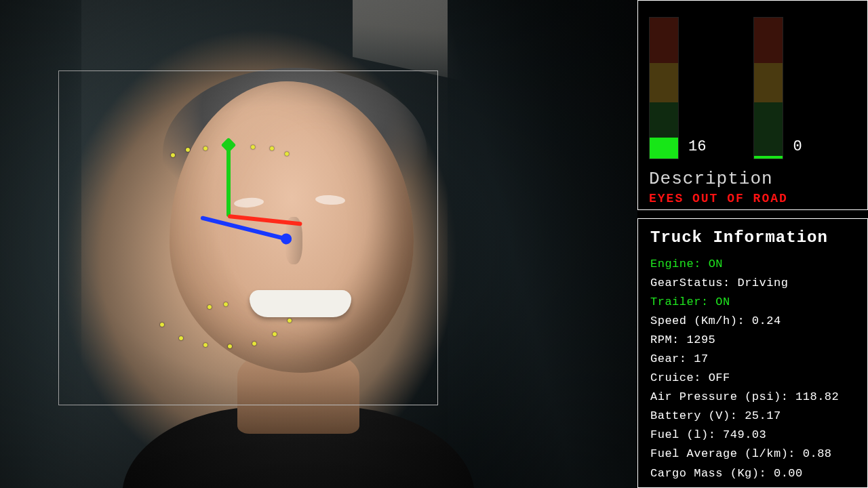 This screenshot has width=868, height=488. Describe the element at coordinates (753, 199) in the screenshot. I see `attention-alert: EYES OUT OF ROAD` at that location.